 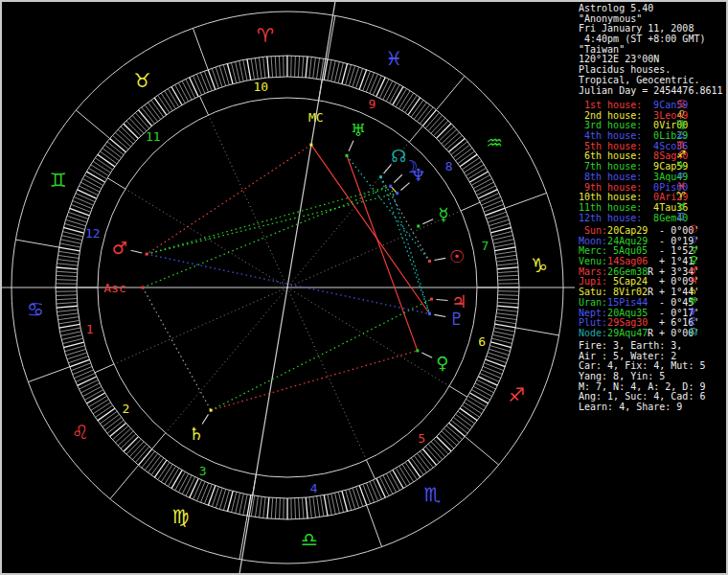 What do you see at coordinates (593, 272) in the screenshot?
I see `planet-label: Mars:` at bounding box center [593, 272].